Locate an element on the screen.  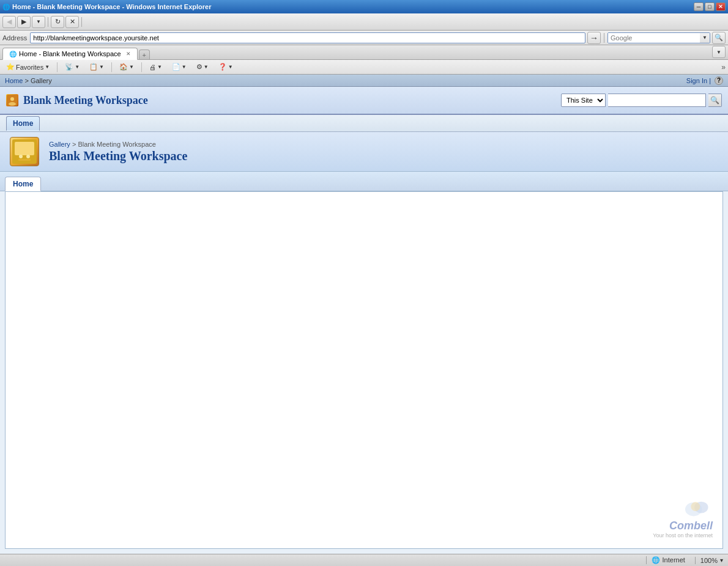
zoom-level: 100% is located at coordinates (709, 560).